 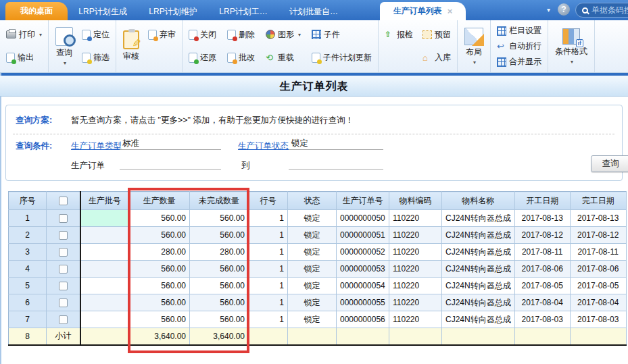 What do you see at coordinates (153, 35) in the screenshot?
I see `unaudit-icon` at bounding box center [153, 35].